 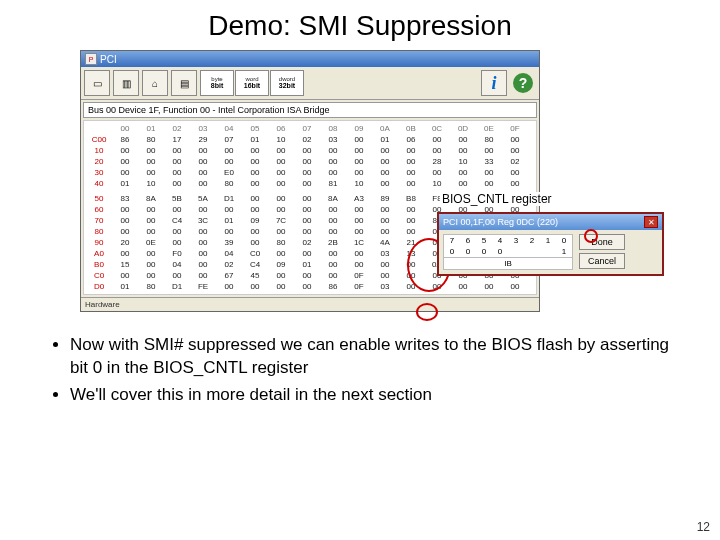 I want to click on hex-cell: 8A, so click(x=151, y=198).